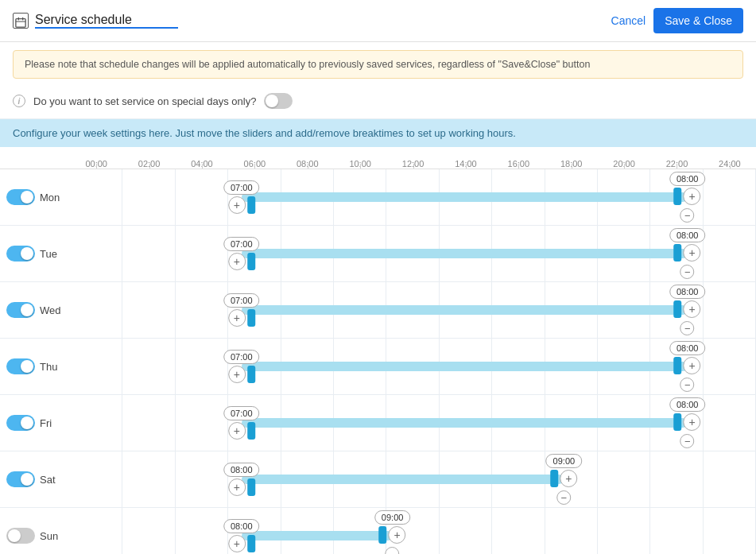  What do you see at coordinates (251, 544) in the screenshot?
I see `drag-left-sun` at bounding box center [251, 544].